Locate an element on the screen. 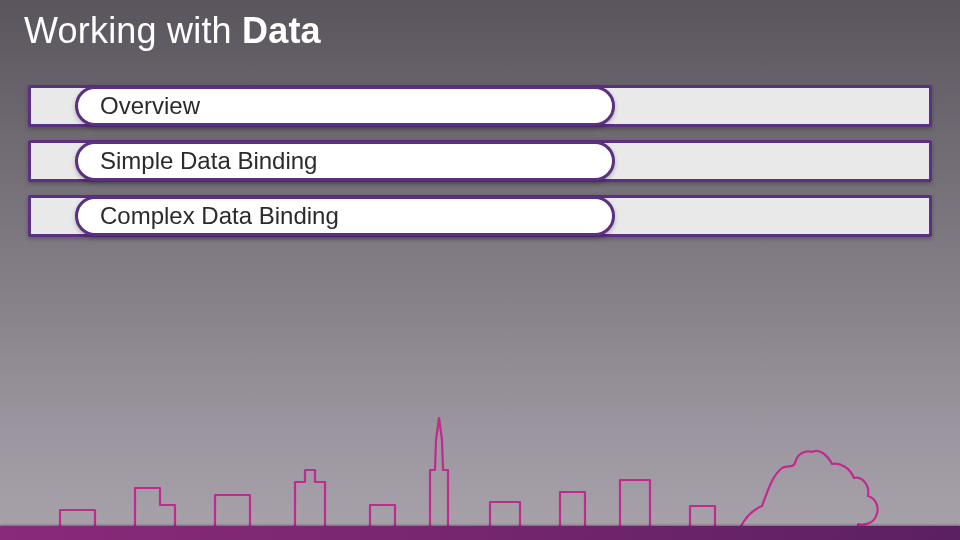  agenda-pill: Simple Data Binding is located at coordinates (345, 161).